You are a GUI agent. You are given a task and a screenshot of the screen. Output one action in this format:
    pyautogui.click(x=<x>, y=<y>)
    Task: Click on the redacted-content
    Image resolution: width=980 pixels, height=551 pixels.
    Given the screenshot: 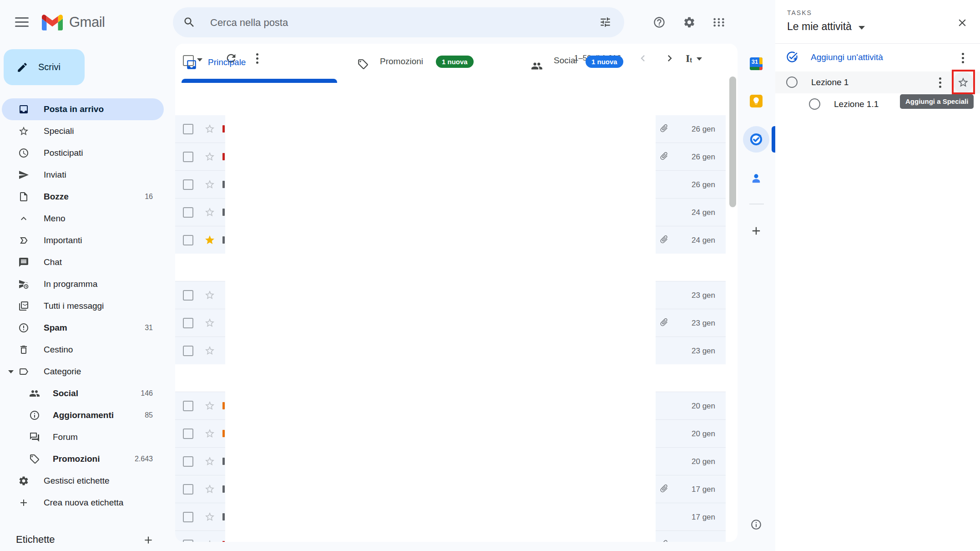 What is the action you would take?
    pyautogui.click(x=440, y=517)
    